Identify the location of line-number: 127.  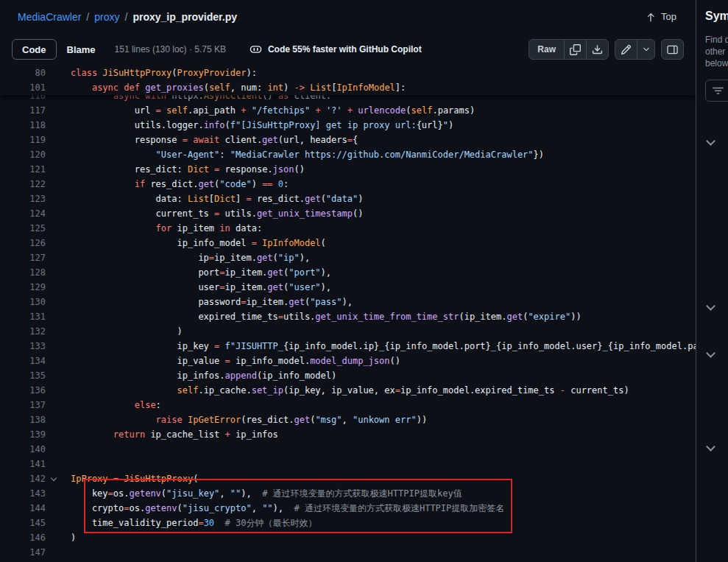
(23, 258).